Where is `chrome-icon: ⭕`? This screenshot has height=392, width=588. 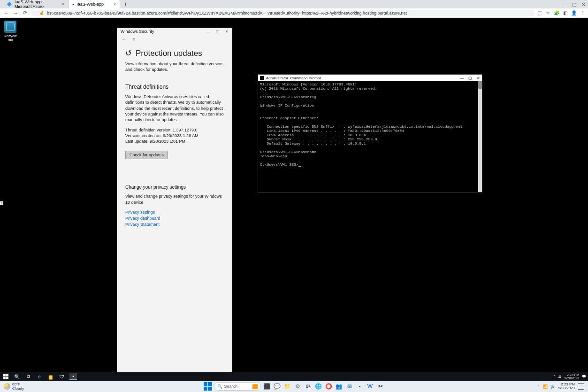
chrome-icon: ⭕ is located at coordinates (329, 386).